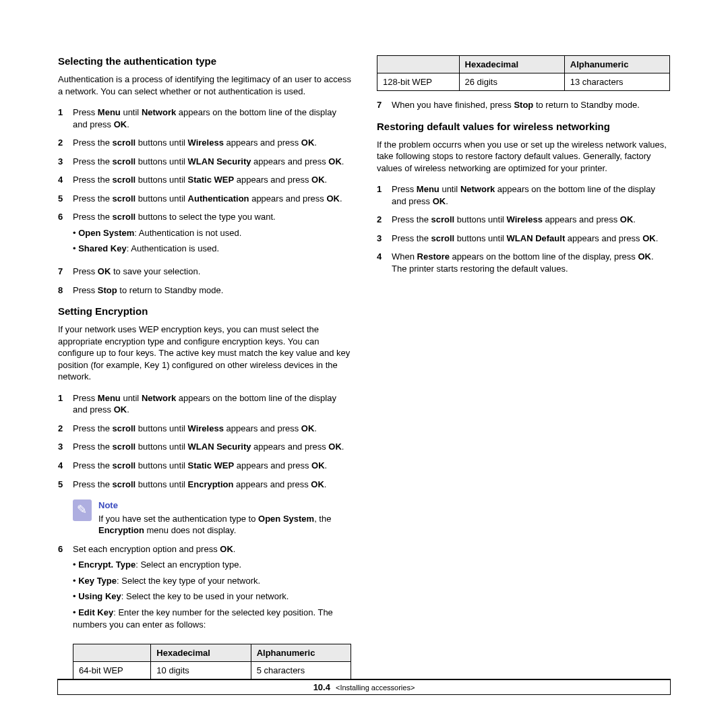 This screenshot has height=728, width=728. Describe the element at coordinates (225, 506) in the screenshot. I see `note-title: Note` at that location.